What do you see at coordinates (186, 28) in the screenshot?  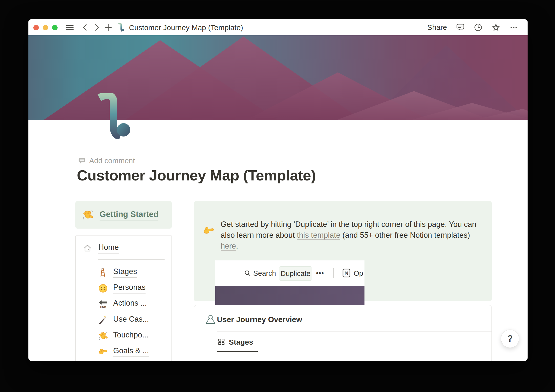 I see `window-title: Customer Journey Map (Template)` at bounding box center [186, 28].